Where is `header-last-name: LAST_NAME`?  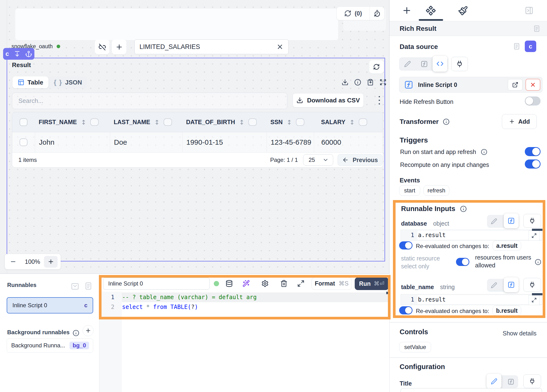 header-last-name: LAST_NAME is located at coordinates (146, 122).